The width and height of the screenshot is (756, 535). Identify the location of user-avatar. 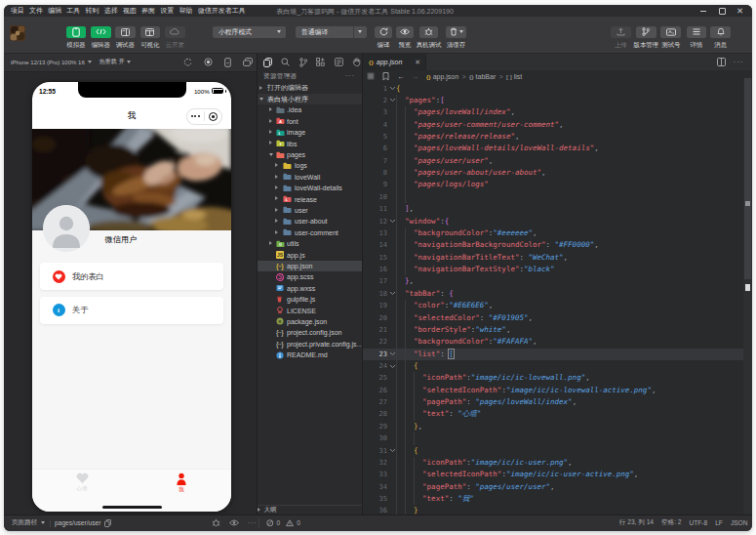
(18, 33).